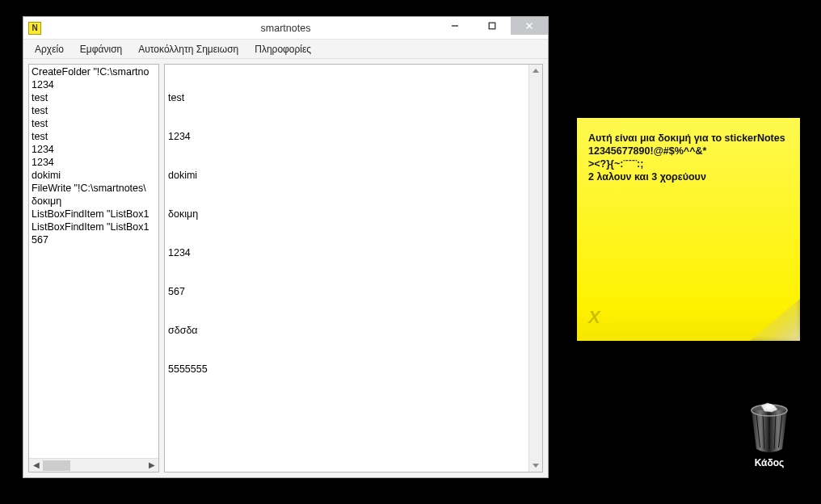  Describe the element at coordinates (455, 26) in the screenshot. I see `minimize-icon` at that location.